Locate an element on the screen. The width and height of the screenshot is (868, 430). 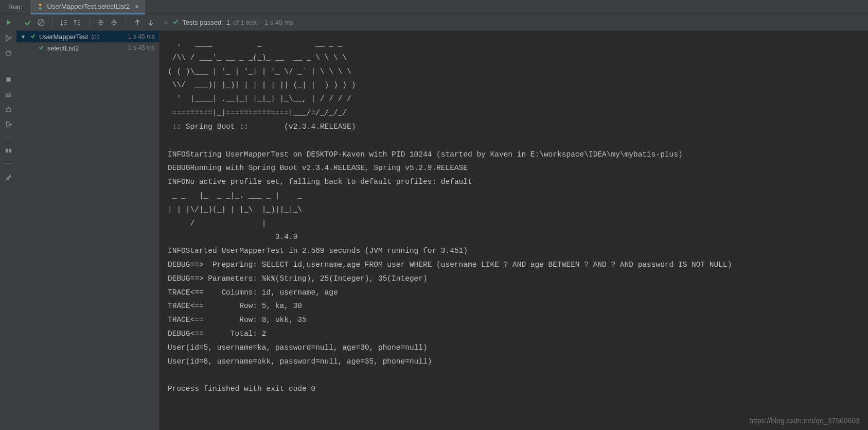
pin-icon is located at coordinates (8, 177).